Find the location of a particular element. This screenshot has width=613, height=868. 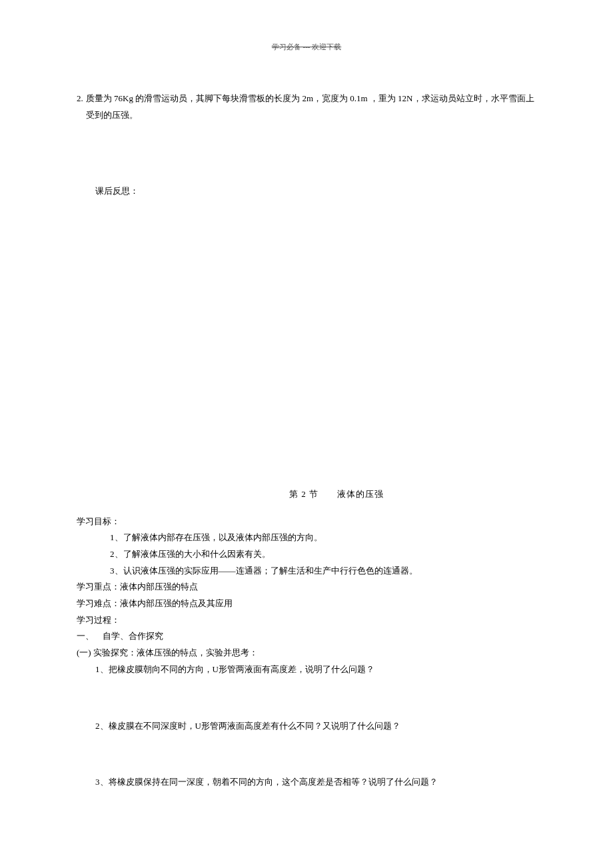

question-1: 1、把橡皮膜朝向不同的方向，U形管两液面有高度差，说明了什么问题？ is located at coordinates (306, 670).